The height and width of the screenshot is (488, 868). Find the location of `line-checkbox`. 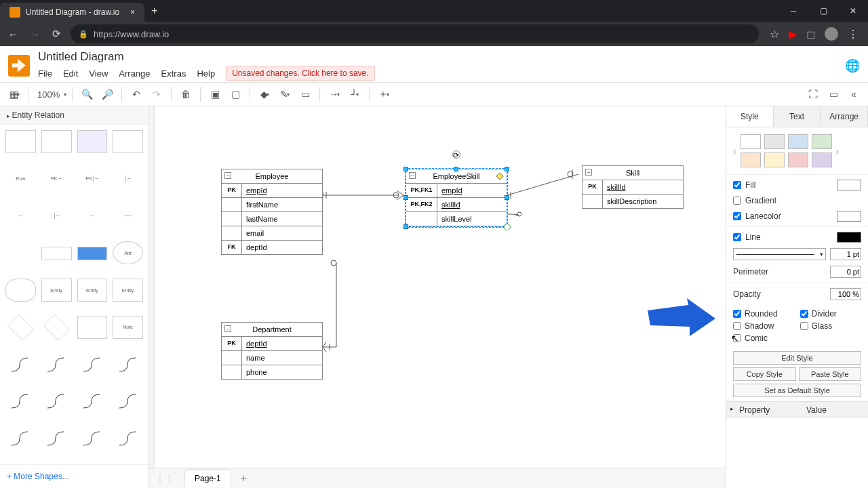

line-checkbox is located at coordinates (737, 237).